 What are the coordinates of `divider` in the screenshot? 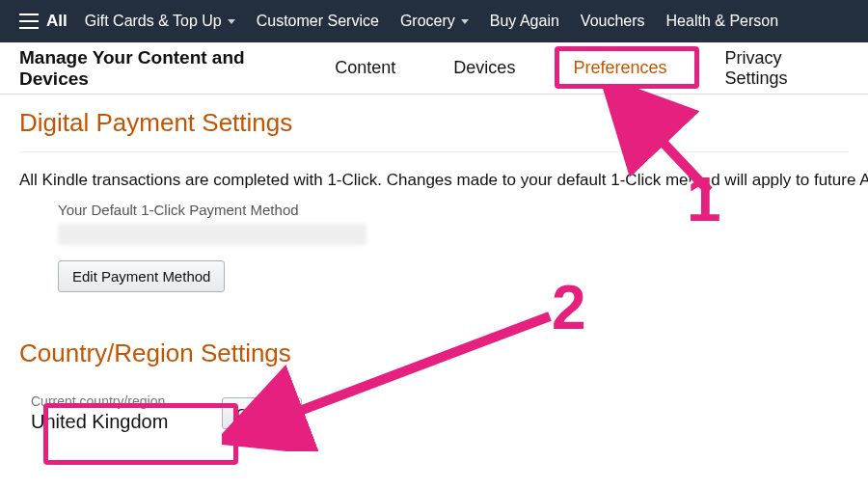 It's located at (434, 152).